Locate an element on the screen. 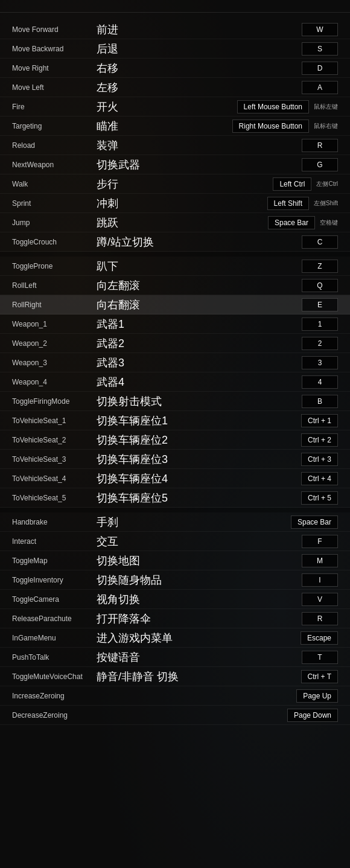 This screenshot has height=868, width=350. table-row: Move Left左移A is located at coordinates (175, 88).